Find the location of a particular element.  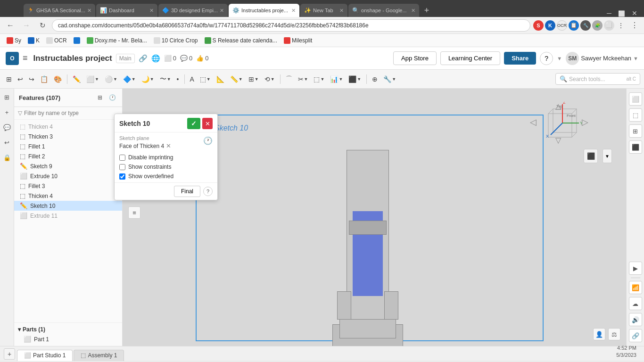

tab-assembly: ⬚ Assembly 1 is located at coordinates (99, 355).